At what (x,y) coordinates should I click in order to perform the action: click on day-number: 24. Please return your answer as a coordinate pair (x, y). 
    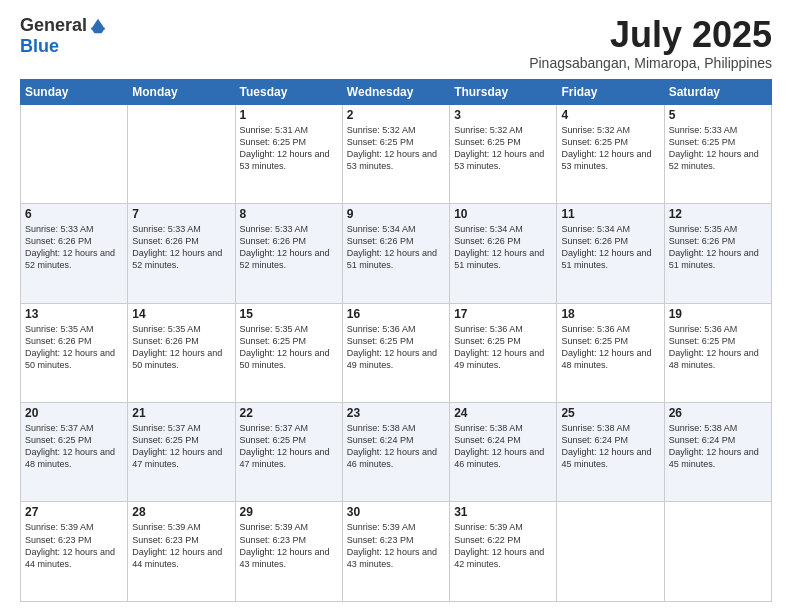
    Looking at the image, I should click on (503, 413).